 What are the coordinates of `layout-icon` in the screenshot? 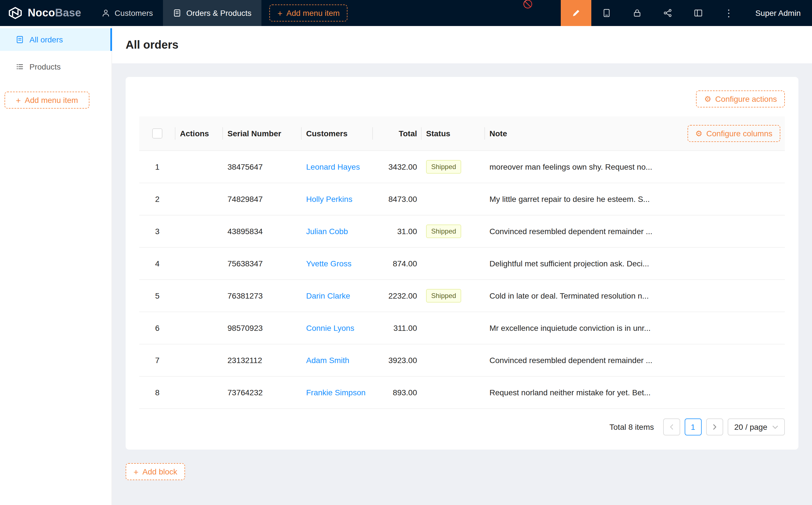 It's located at (698, 13).